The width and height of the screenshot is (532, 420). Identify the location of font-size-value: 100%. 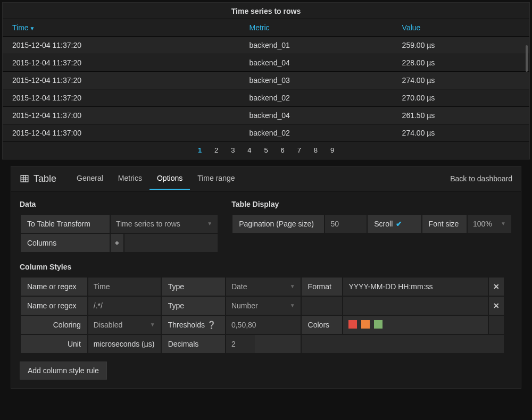
(483, 224).